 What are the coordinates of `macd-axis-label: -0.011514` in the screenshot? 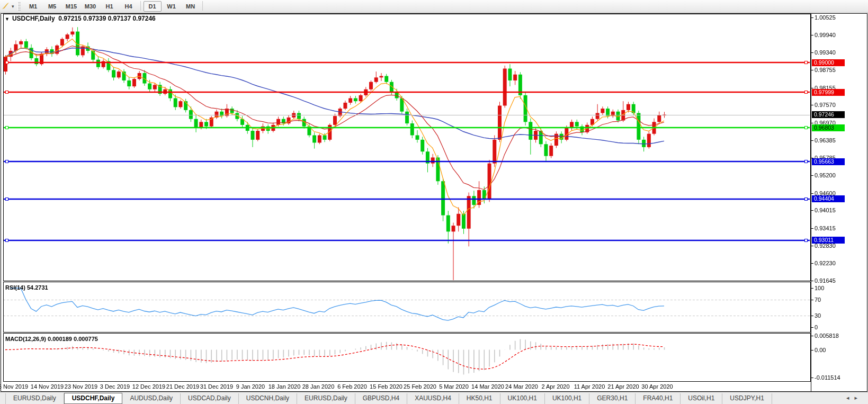 It's located at (827, 378).